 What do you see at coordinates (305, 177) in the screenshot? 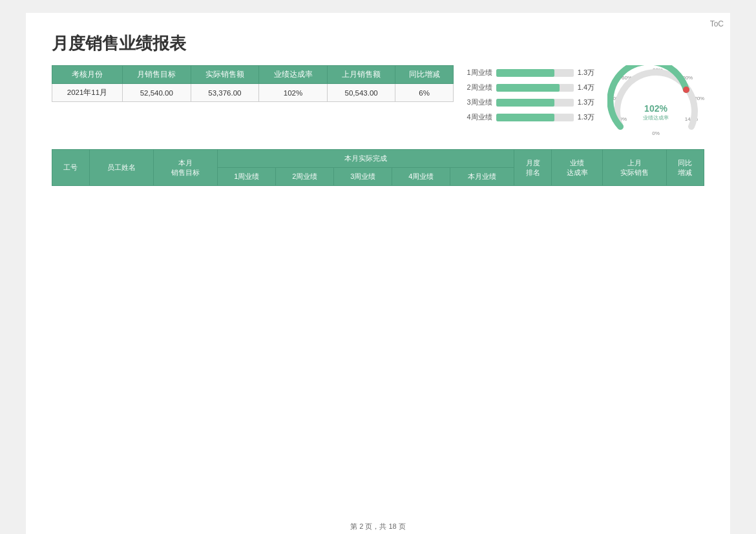
I see `th-week2: 2周业绩` at bounding box center [305, 177].